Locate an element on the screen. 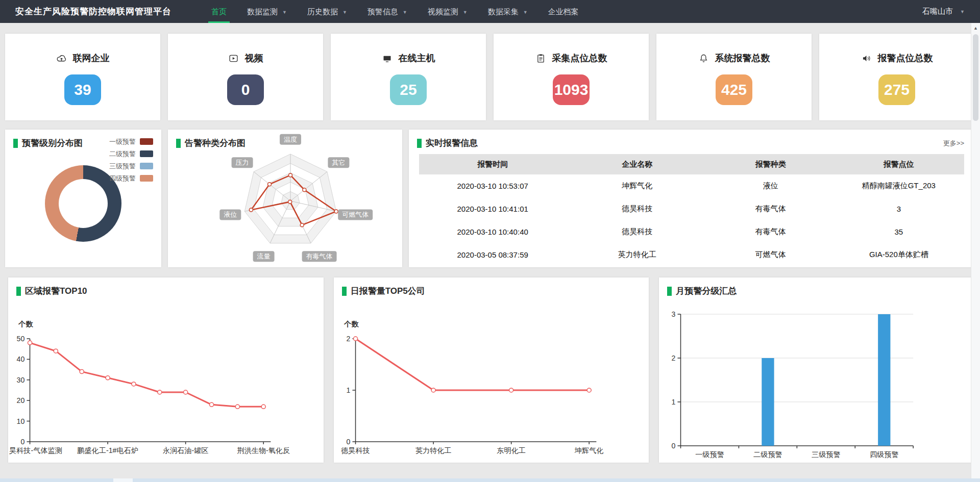 Image resolution: width=980 pixels, height=482 pixels. legend-item-4: 四级预警 is located at coordinates (131, 179).